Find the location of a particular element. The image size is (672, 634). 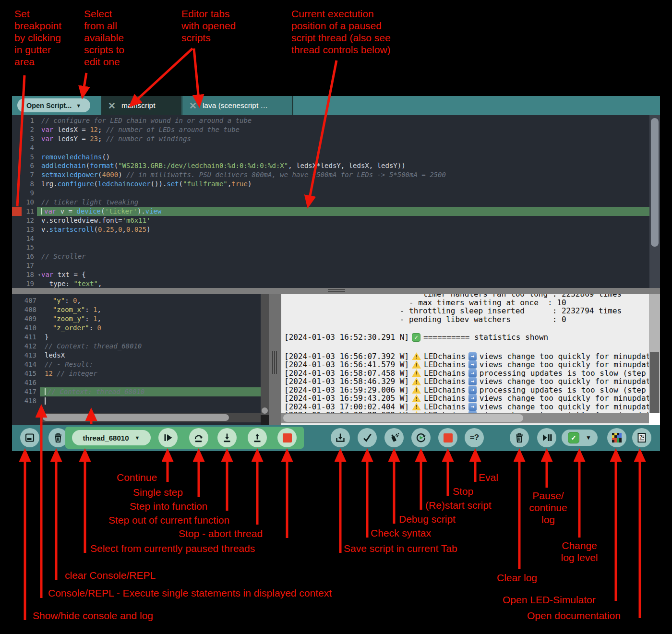

fold-icon: ▾ is located at coordinates (39, 275).